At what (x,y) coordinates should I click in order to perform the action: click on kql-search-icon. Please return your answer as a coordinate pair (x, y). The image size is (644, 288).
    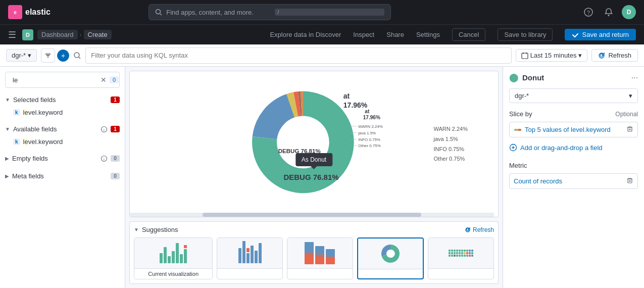
    Looking at the image, I should click on (77, 56).